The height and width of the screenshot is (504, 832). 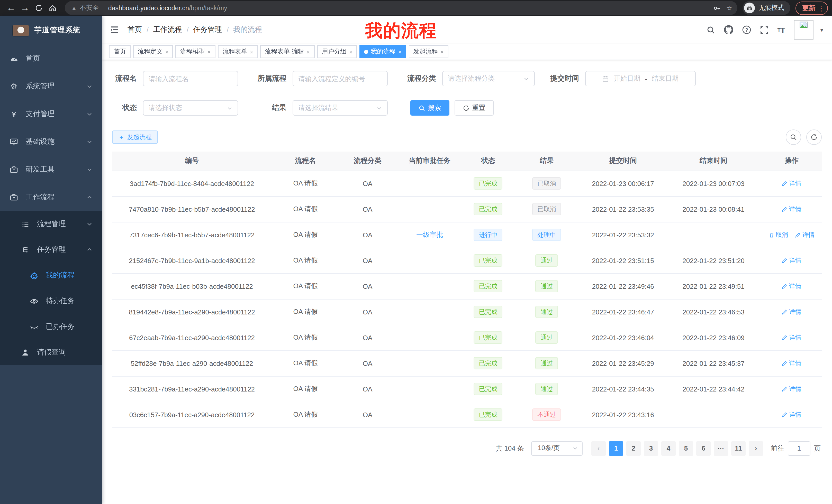 I want to click on logo-image, so click(x=21, y=30).